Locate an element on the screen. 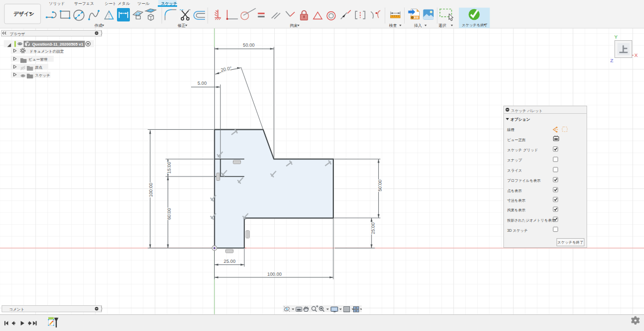 This screenshot has width=644, height=331. svg-text: Y is located at coordinates (616, 36).